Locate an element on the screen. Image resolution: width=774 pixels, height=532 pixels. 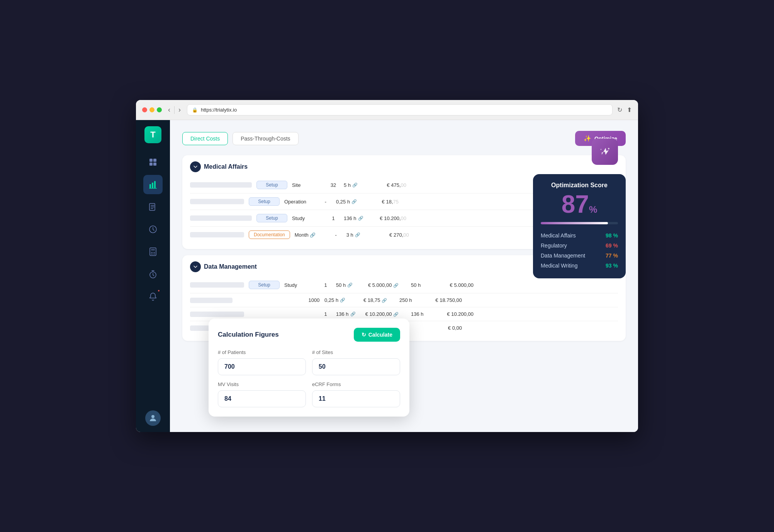
lock-icon: 🔒 is located at coordinates (195, 110).